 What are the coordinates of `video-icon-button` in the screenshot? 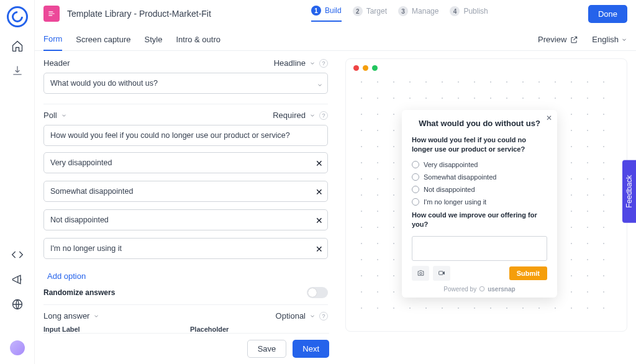 It's located at (442, 273).